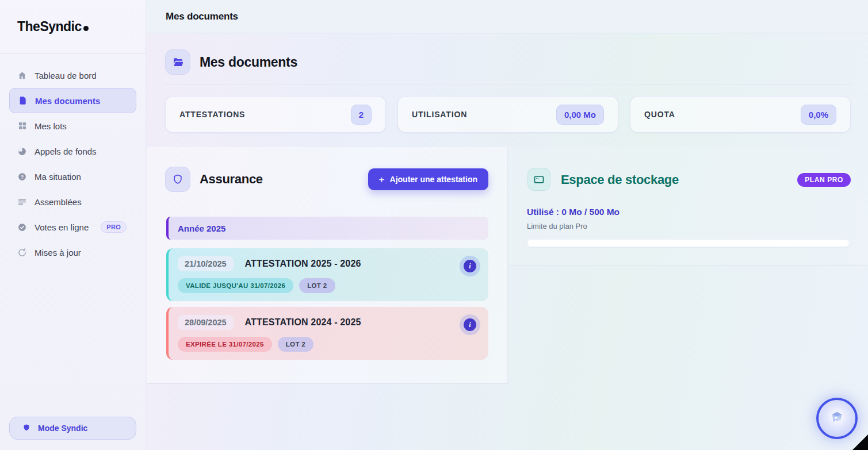 This screenshot has height=450, width=868. I want to click on stat-card-attestations: ATTESTATIONS 2, so click(276, 114).